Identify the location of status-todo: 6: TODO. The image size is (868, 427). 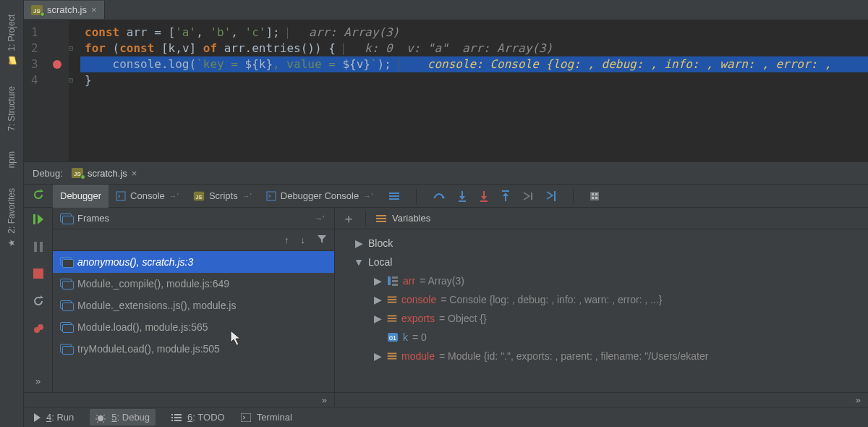
(198, 417).